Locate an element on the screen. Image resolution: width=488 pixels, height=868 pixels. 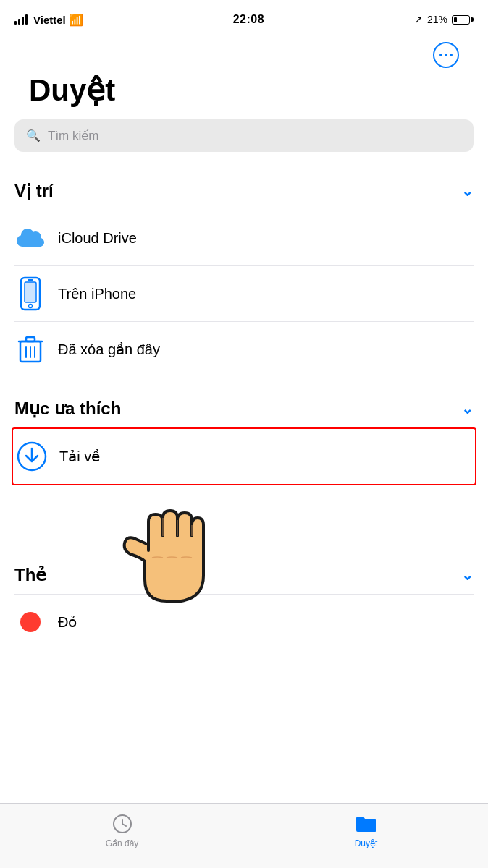
page-title: Duyệt is located at coordinates (244, 78).